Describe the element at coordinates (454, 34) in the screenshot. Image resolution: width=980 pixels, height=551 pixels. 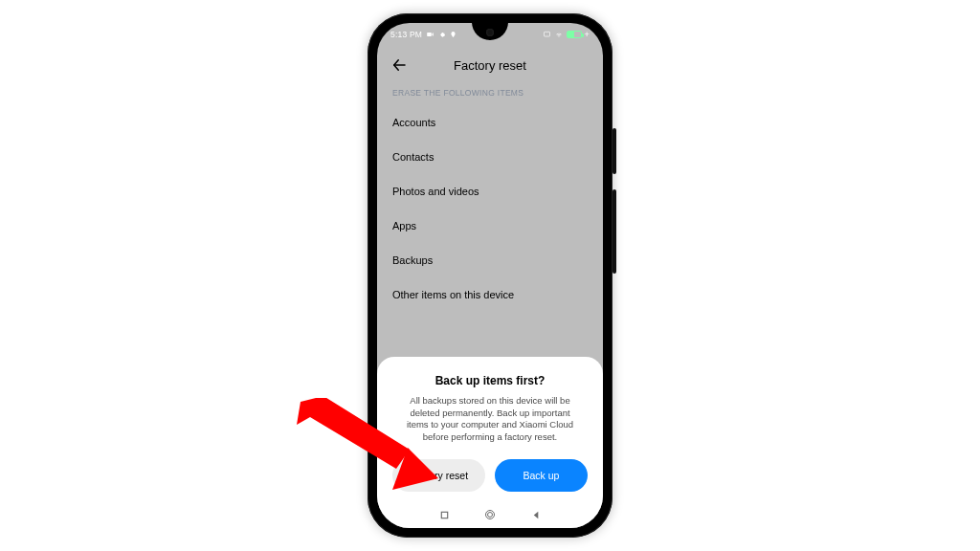
I see `location-icon` at that location.